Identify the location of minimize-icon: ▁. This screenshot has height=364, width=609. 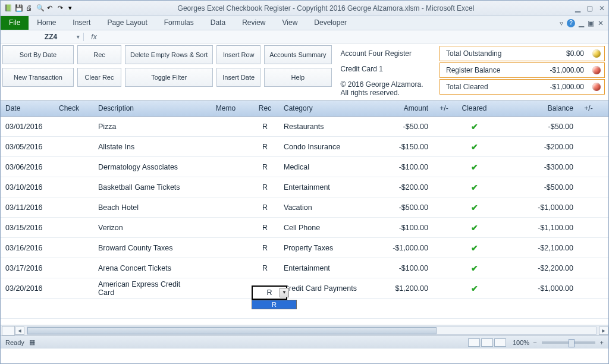
(578, 8).